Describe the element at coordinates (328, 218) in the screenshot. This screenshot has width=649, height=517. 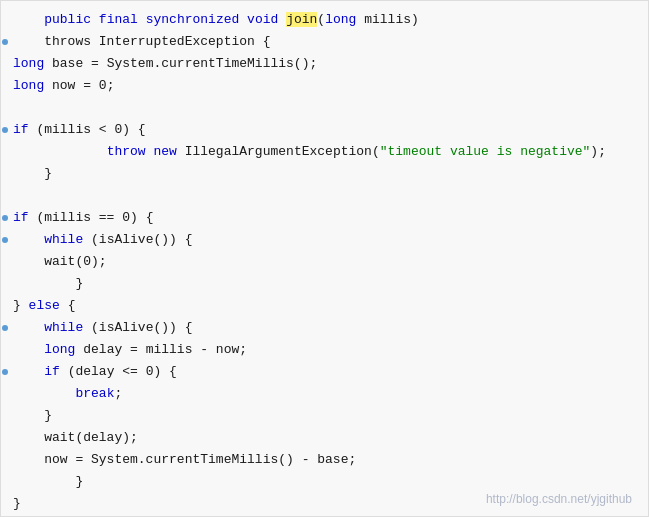
I see `line-content: if (millis == 0) {` at that location.